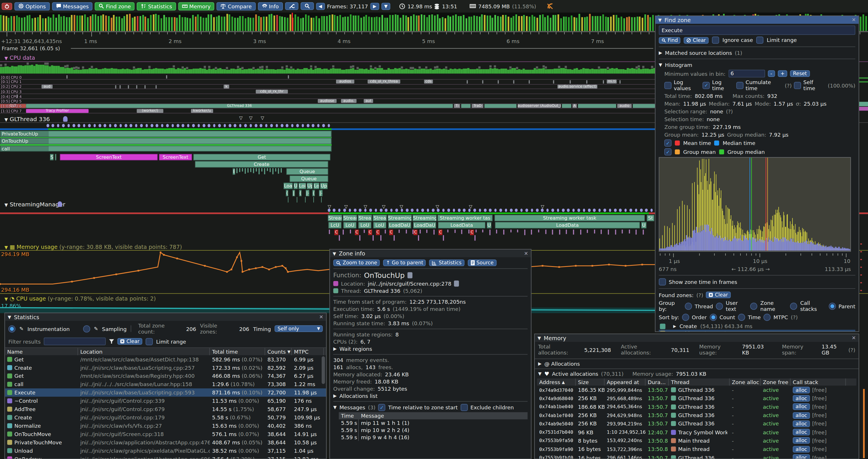  What do you see at coordinates (20, 58) in the screenshot?
I see `cpu-data-header: ▼ CPU data` at bounding box center [20, 58].